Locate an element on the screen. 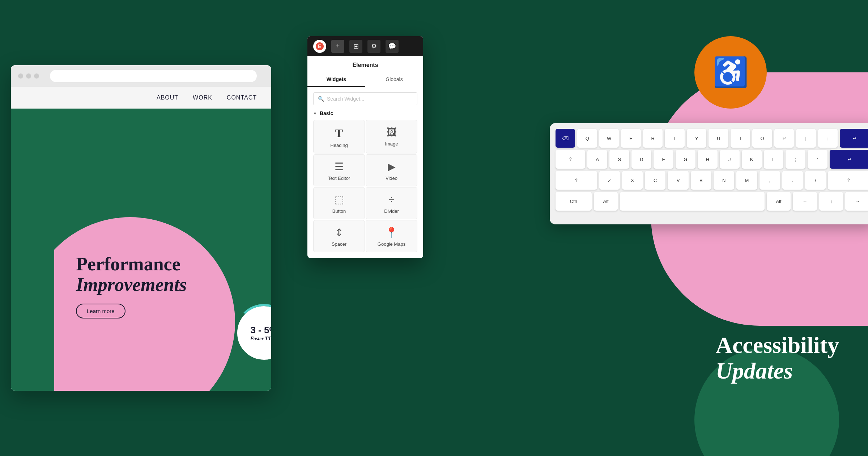  key-q: Q is located at coordinates (587, 138).